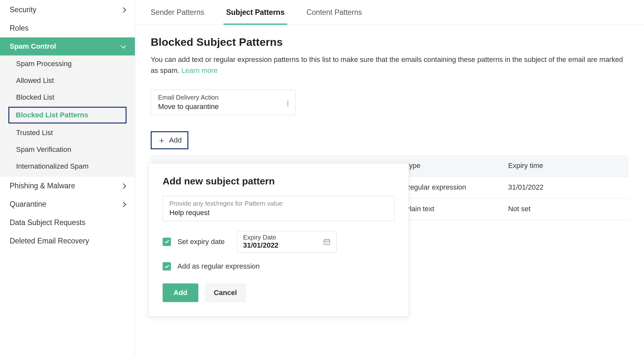  Describe the element at coordinates (180, 293) in the screenshot. I see `popover-add-button: Add` at that location.